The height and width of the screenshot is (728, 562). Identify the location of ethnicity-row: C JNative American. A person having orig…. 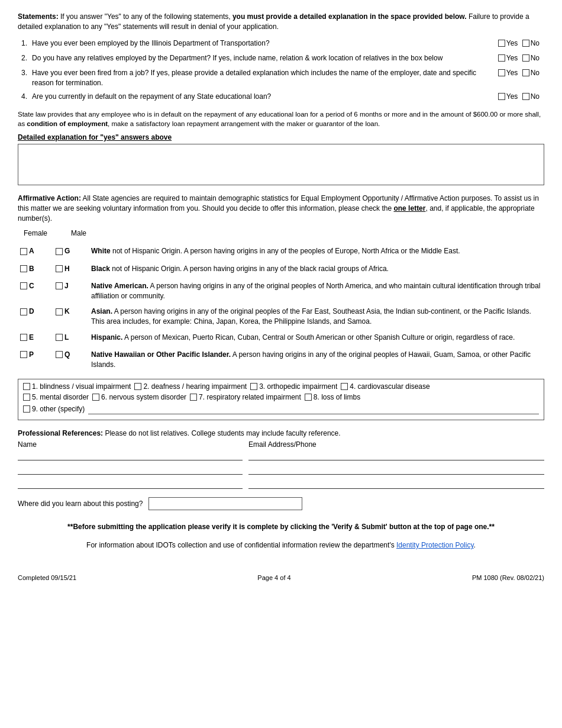
(281, 291).